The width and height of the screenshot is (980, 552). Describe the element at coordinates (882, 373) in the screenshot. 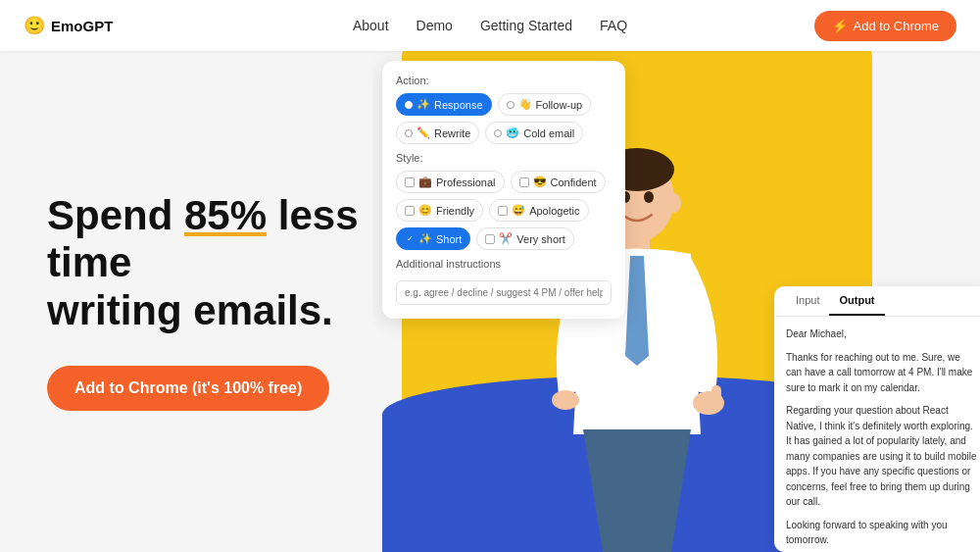

I see `output-para1: Thanks for reaching out to me. Sure, we …` at that location.